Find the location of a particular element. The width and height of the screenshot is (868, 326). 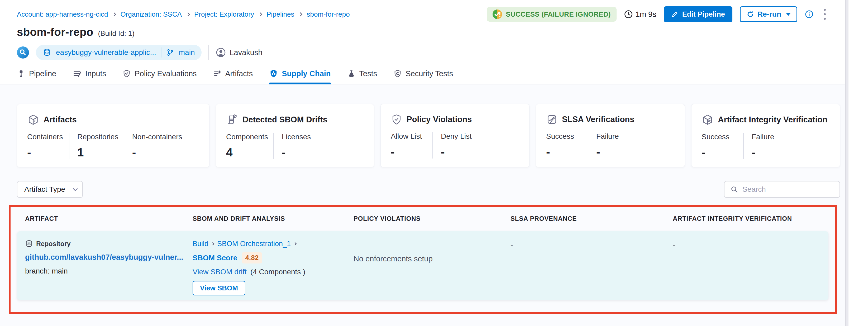

tab-label: Inputs is located at coordinates (96, 74).